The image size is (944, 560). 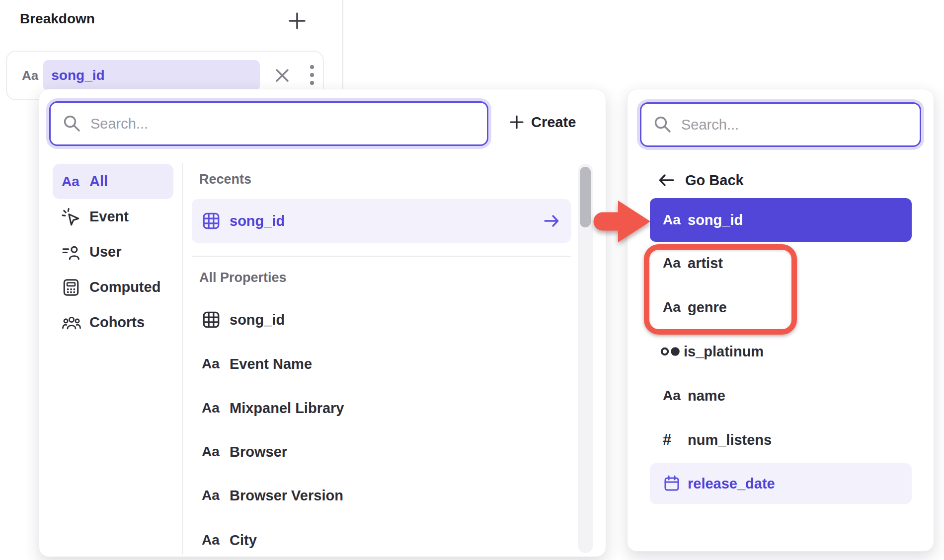 What do you see at coordinates (113, 287) in the screenshot?
I see `category-item-computed: Computed` at bounding box center [113, 287].